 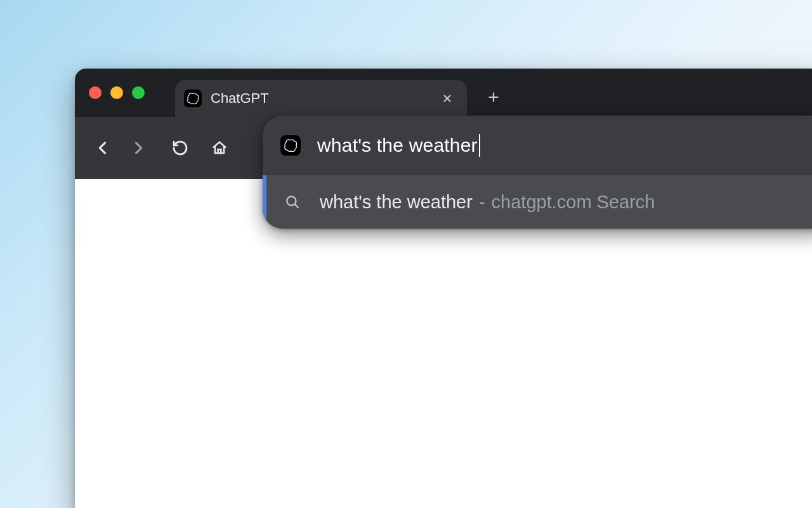 What do you see at coordinates (320, 98) in the screenshot?
I see `tab-title: ChatGPT` at bounding box center [320, 98].